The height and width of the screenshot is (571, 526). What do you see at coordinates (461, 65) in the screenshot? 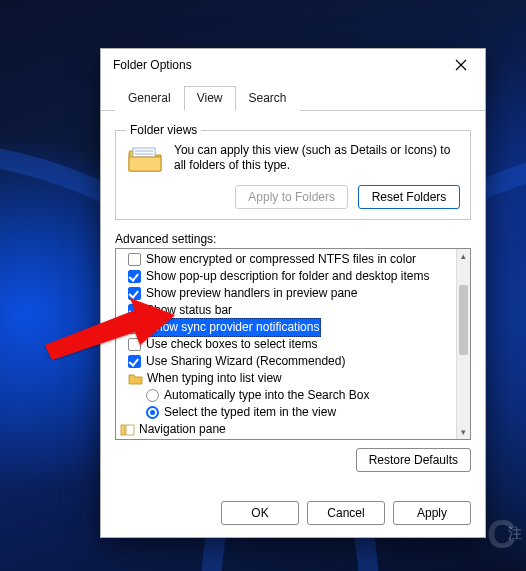
I see `close-icon` at bounding box center [461, 65].